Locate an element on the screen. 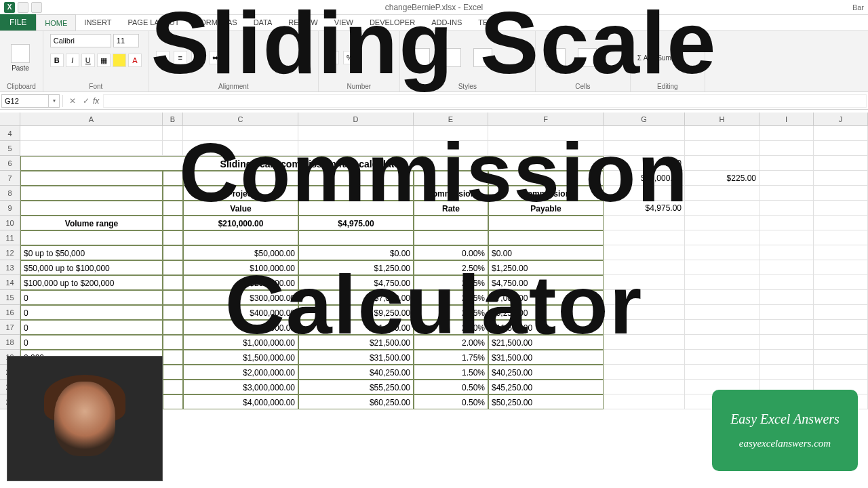  cell-volume-range: $0 up to $50,000 is located at coordinates (92, 253).